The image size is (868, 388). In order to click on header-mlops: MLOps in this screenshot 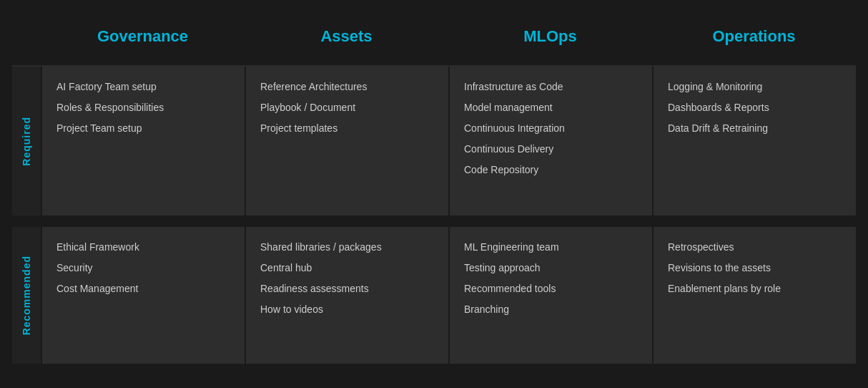, I will do `click(551, 37)`.